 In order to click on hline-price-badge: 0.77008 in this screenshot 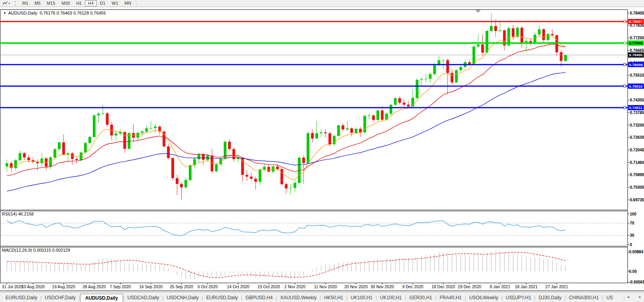, I will do `click(636, 43)`.